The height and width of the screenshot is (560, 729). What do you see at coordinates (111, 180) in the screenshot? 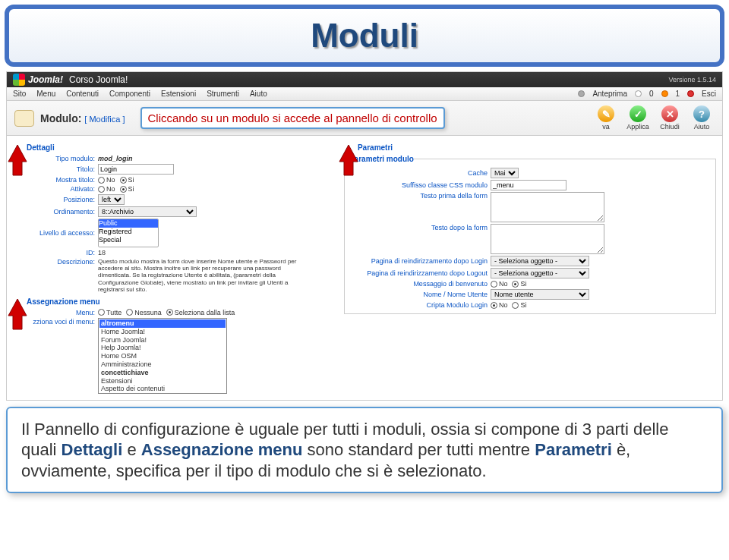
I see `opt-no: No` at bounding box center [111, 180].